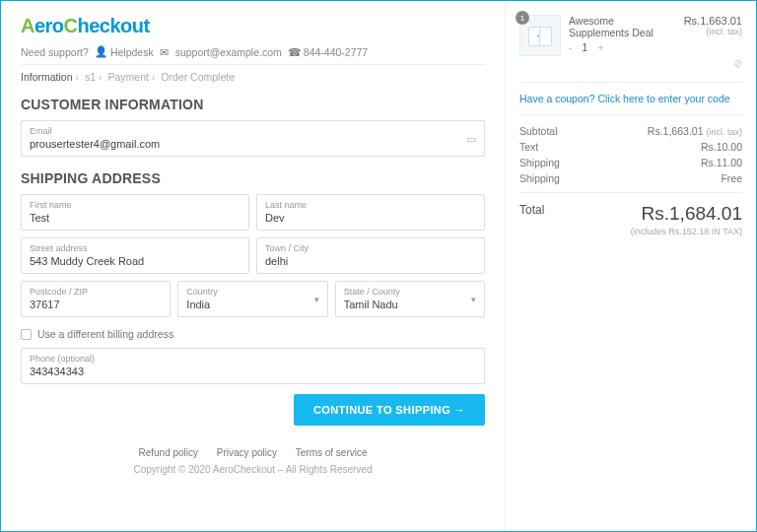  I want to click on country-select, so click(252, 304).